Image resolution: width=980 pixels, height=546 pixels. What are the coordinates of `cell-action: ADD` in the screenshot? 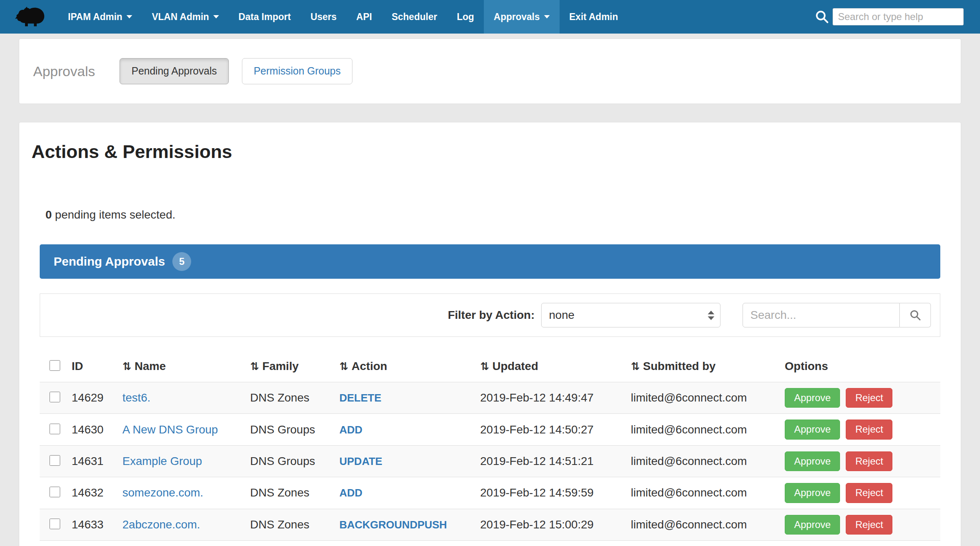 It's located at (404, 493).